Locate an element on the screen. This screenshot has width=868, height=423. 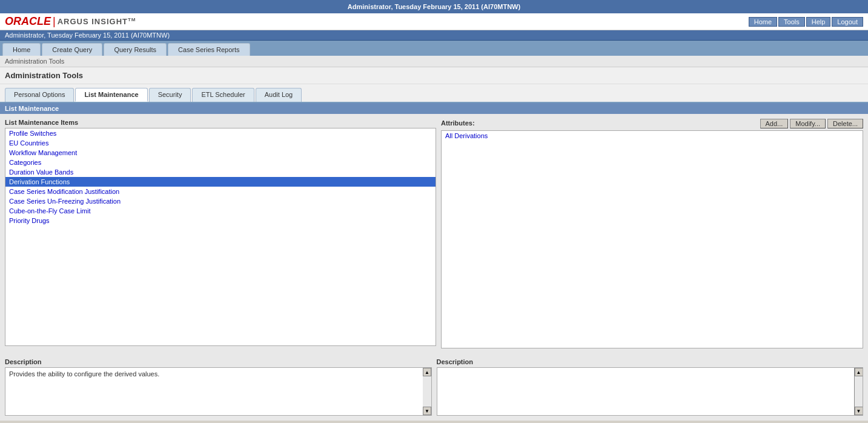
logout-nav-button: Logout is located at coordinates (847, 22).